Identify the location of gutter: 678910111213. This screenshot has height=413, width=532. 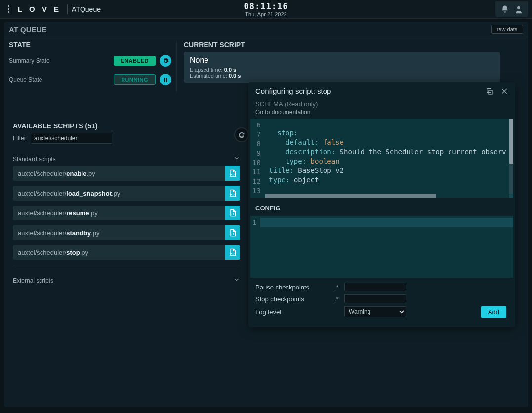
(258, 158).